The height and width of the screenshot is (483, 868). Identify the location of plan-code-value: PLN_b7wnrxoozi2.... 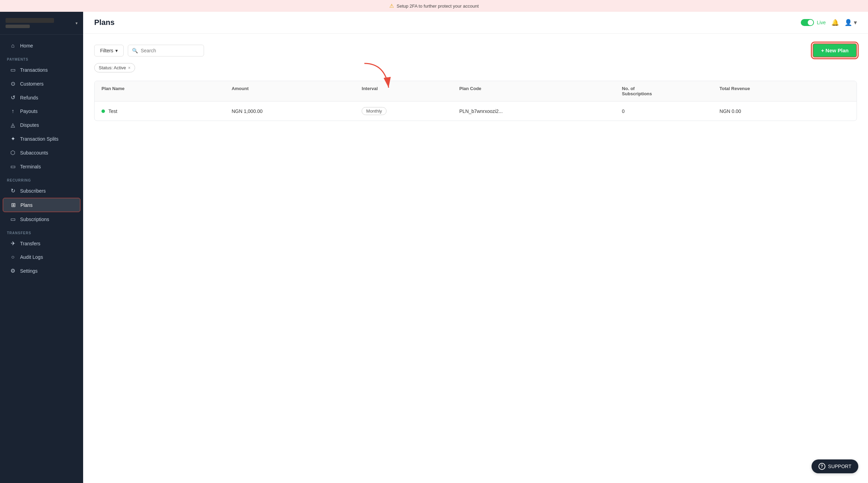
(541, 111).